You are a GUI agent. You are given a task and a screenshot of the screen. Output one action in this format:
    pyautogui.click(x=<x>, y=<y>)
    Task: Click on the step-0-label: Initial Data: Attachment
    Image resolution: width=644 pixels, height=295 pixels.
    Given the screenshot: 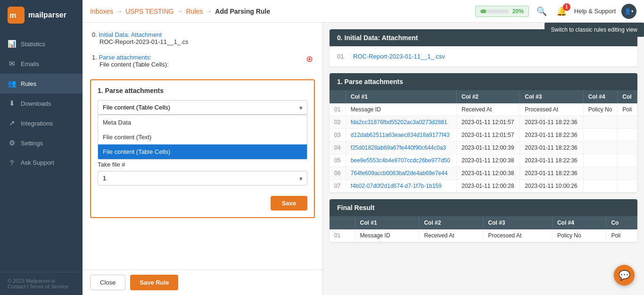 What is the action you would take?
    pyautogui.click(x=130, y=35)
    